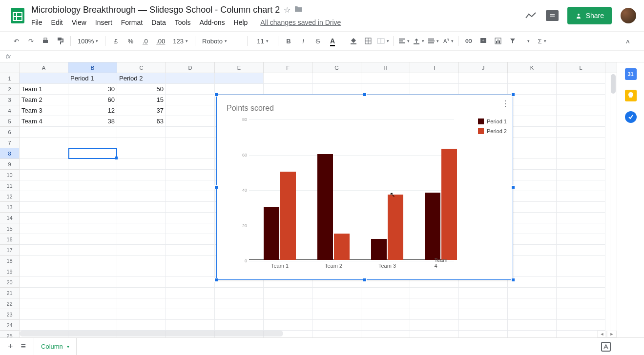 The height and width of the screenshot is (355, 644). Describe the element at coordinates (10, 272) in the screenshot. I see `row-header: 19` at that location.